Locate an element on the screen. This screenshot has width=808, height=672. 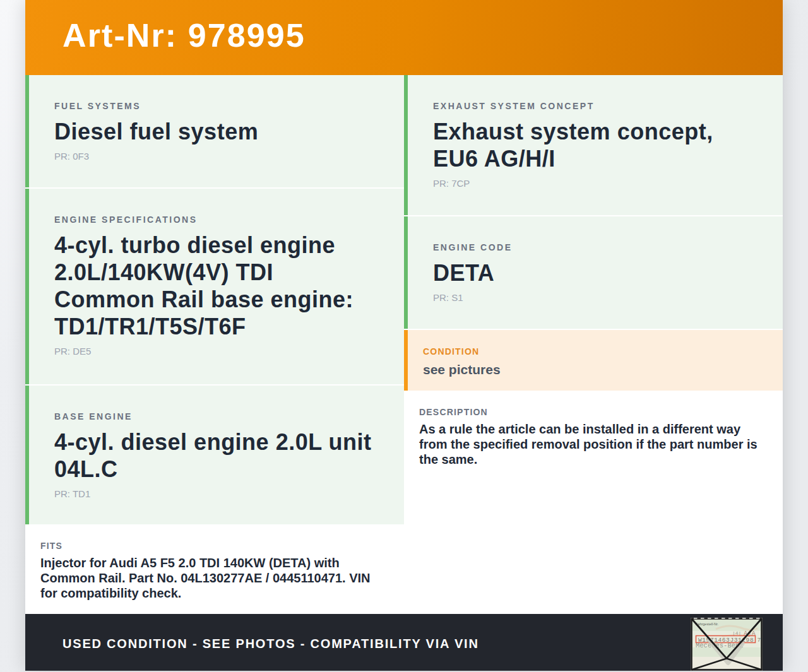
svg-text: Fahrgestell-Nr. is located at coordinates (707, 624).